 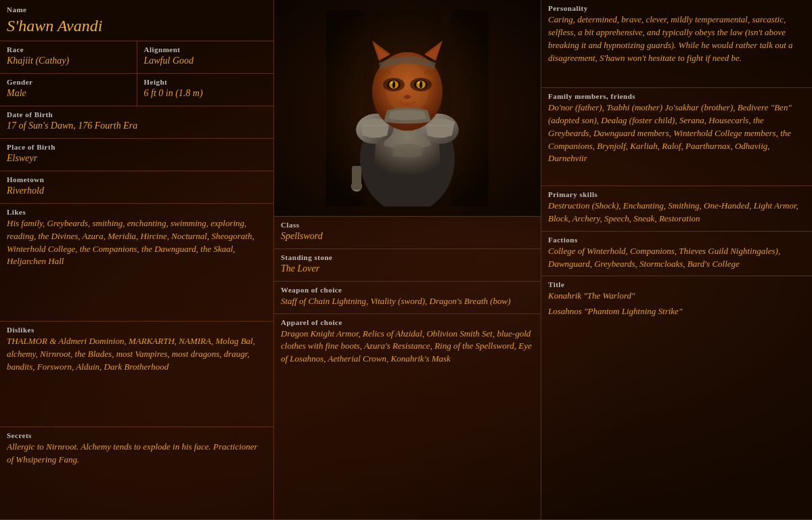 What do you see at coordinates (677, 311) in the screenshot?
I see `title-value-2: Losahnos "Phantom Lightning Strike"` at bounding box center [677, 311].